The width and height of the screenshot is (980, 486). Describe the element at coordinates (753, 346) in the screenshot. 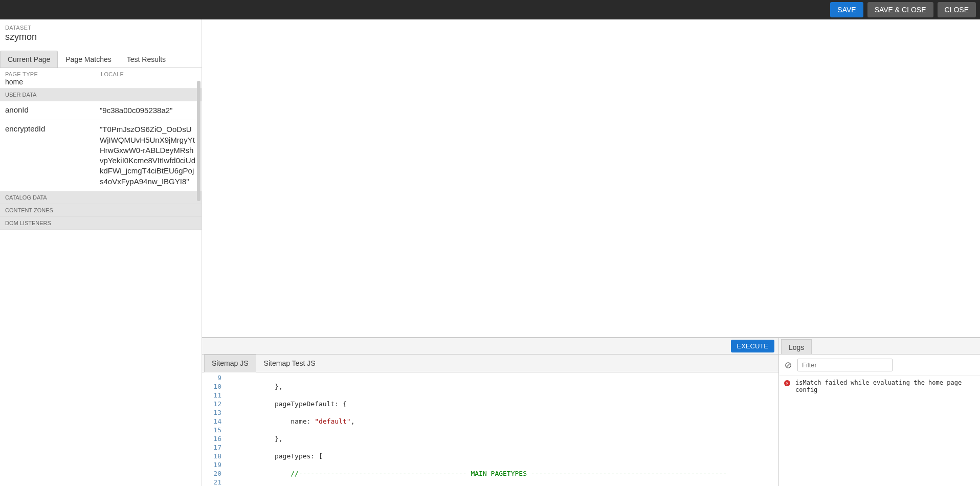

I see `execute-button: EXECUTE` at that location.